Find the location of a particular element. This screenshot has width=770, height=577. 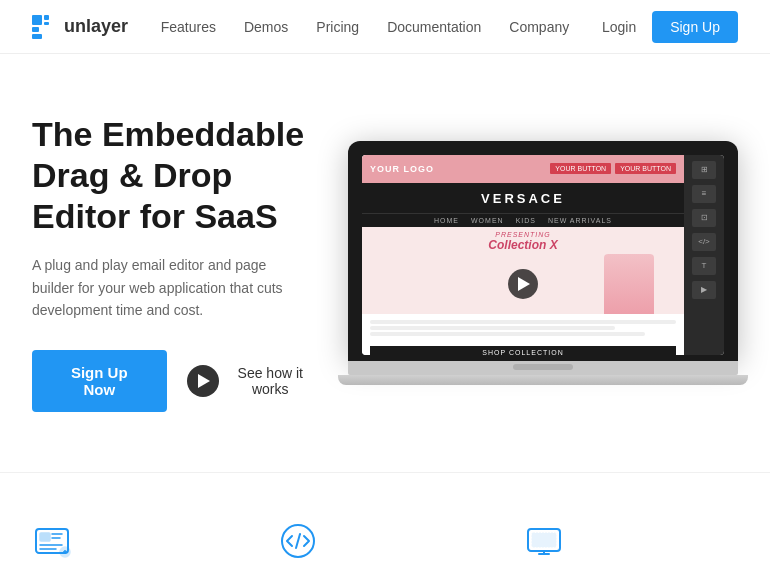

canvas-presenting-text: PRESENTING is located at coordinates (523, 234).